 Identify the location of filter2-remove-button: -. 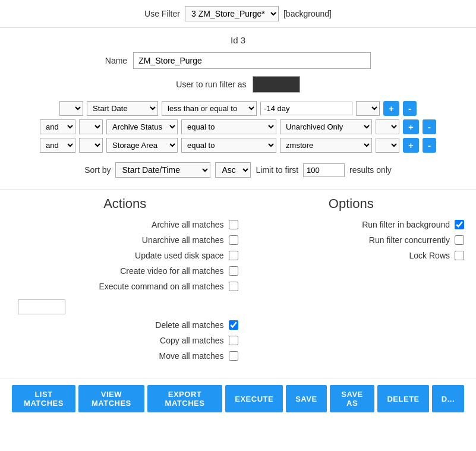
(429, 127).